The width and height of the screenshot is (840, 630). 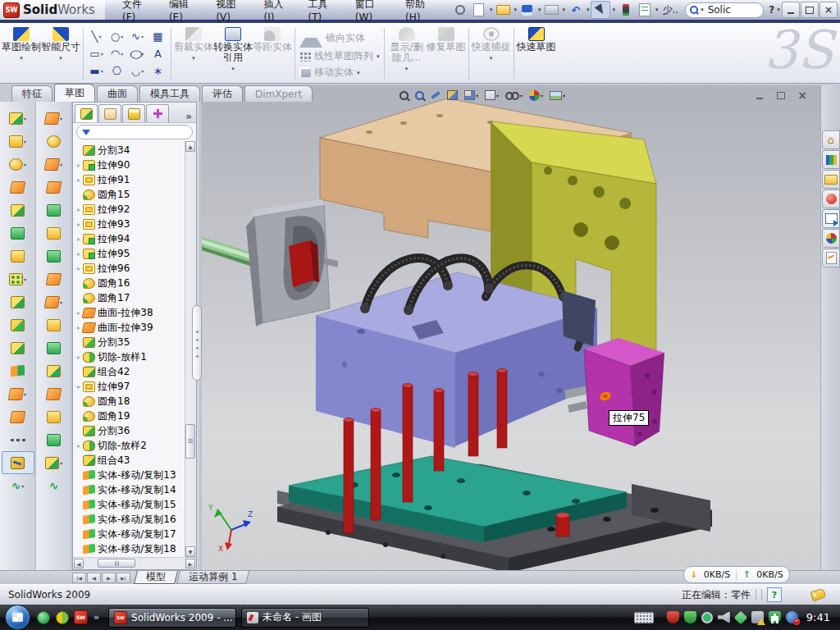 What do you see at coordinates (626, 10) in the screenshot?
I see `rebuild-button` at bounding box center [626, 10].